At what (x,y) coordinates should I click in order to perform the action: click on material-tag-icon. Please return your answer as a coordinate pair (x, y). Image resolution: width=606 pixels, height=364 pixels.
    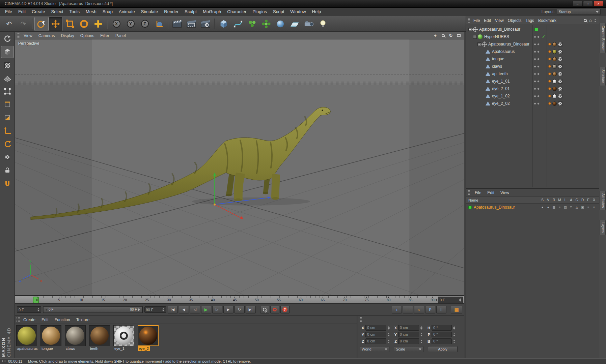
    Looking at the image, I should click on (555, 59).